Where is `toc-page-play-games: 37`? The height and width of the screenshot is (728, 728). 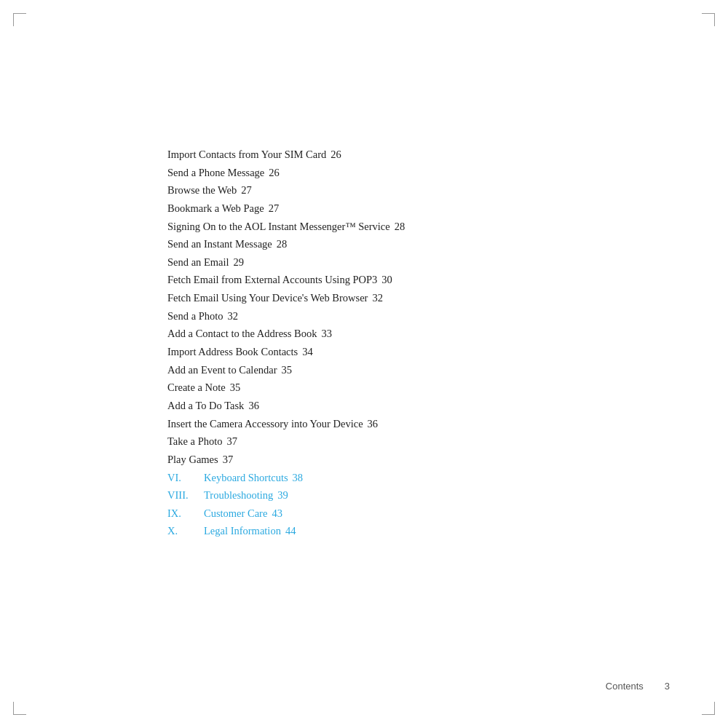
toc-page-play-games: 37 is located at coordinates (229, 460).